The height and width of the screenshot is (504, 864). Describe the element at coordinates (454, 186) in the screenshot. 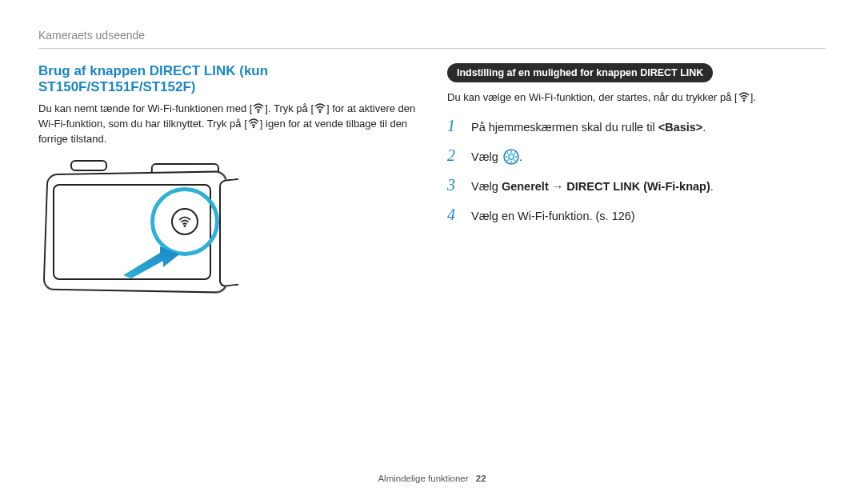

I see `step-number: 3` at that location.